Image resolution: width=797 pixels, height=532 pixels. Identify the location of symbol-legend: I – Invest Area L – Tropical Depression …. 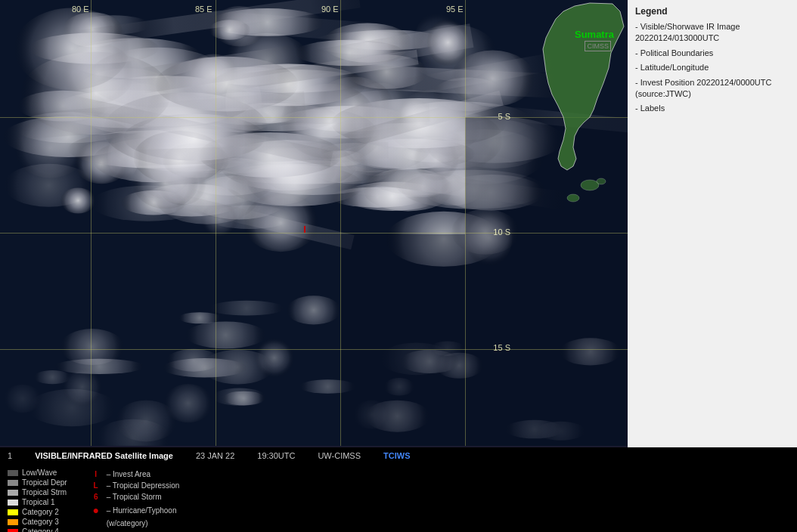
(135, 499).